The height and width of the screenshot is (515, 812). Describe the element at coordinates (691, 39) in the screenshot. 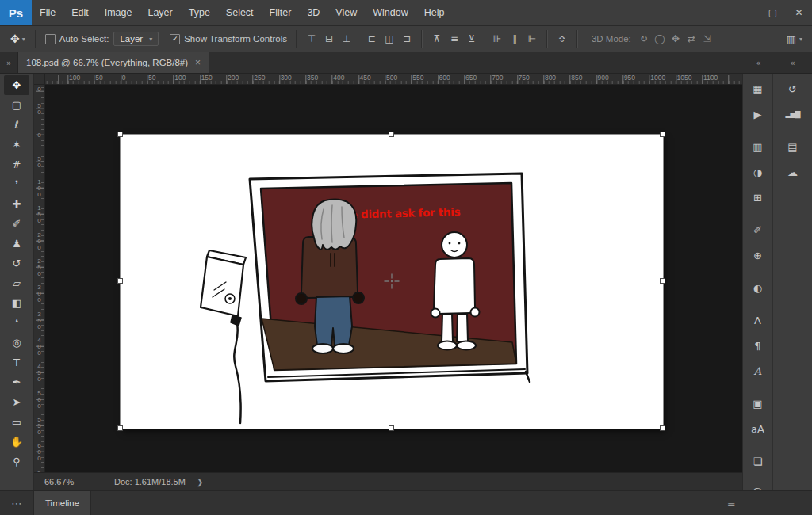

I see `3d-slide-button: ⇄` at that location.